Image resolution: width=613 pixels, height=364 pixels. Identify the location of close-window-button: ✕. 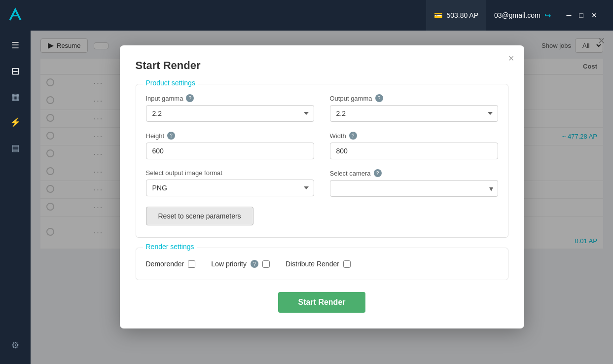
(594, 15).